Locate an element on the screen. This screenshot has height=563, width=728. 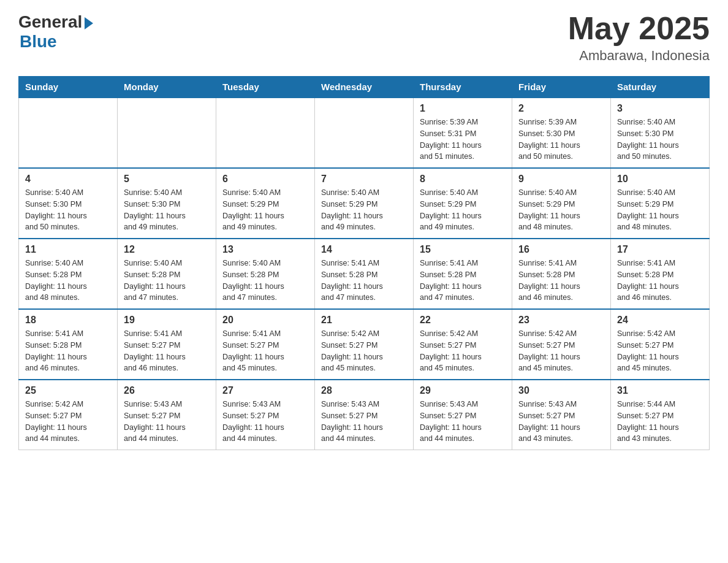
calendar-cell: 3Sunrise: 5:40 AMSunset: 5:30 PMDaylight… is located at coordinates (661, 132).